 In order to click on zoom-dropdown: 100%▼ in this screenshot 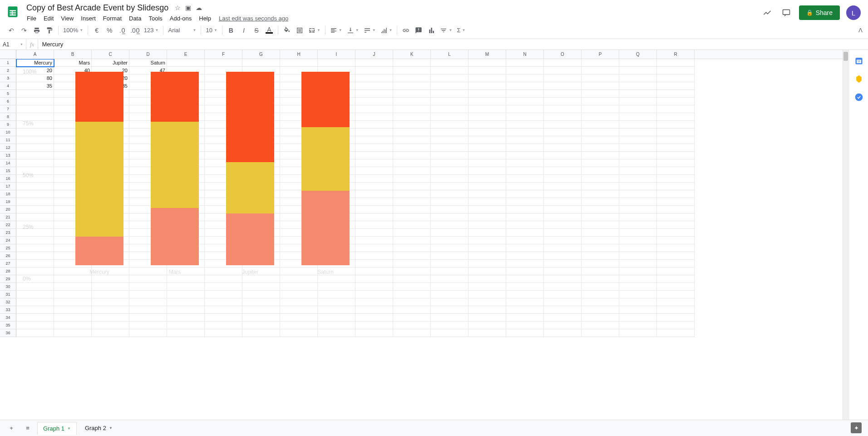, I will do `click(73, 30)`.